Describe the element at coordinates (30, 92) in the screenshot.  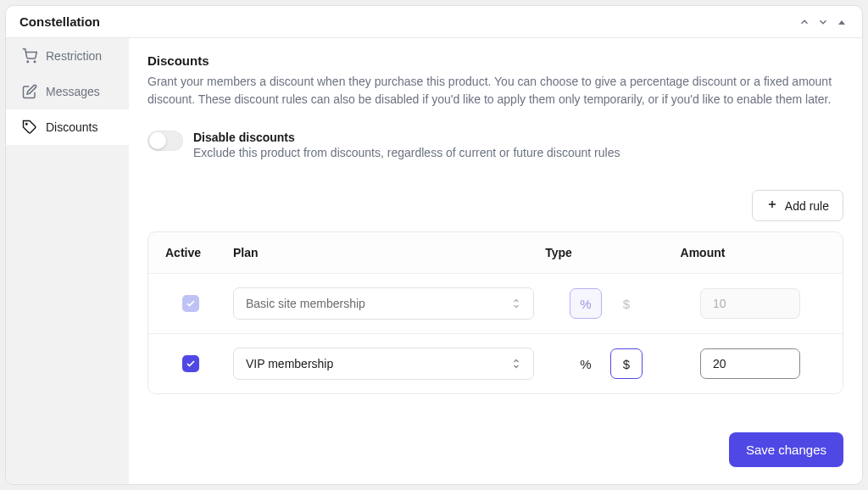
I see `edit-icon` at that location.